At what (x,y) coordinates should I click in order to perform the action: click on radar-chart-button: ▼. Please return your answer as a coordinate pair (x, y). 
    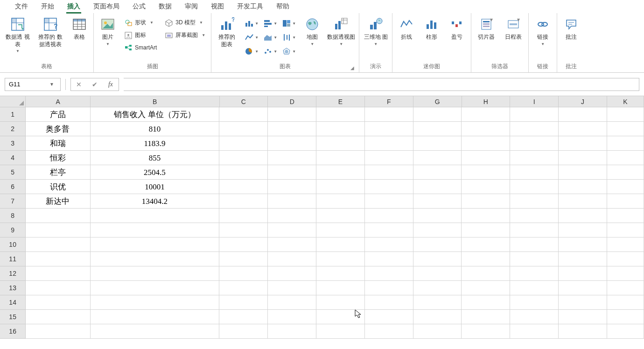
    Looking at the image, I should click on (289, 51).